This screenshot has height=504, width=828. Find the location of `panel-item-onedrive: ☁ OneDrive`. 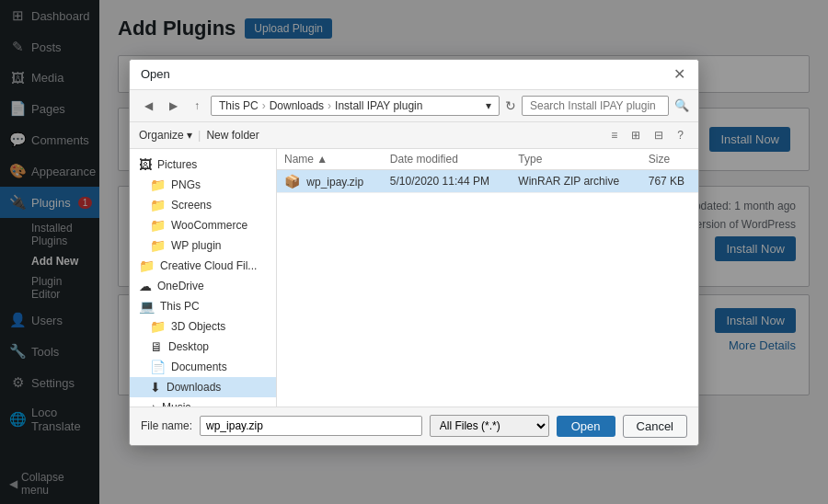

panel-item-onedrive: ☁ OneDrive is located at coordinates (202, 286).